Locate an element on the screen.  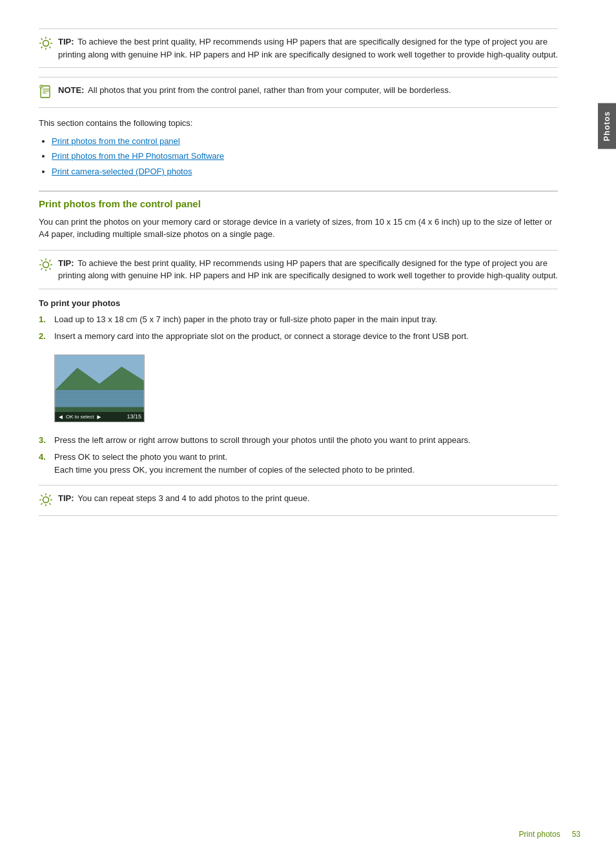
procedure-heading: To print your photos is located at coordinates (298, 303).